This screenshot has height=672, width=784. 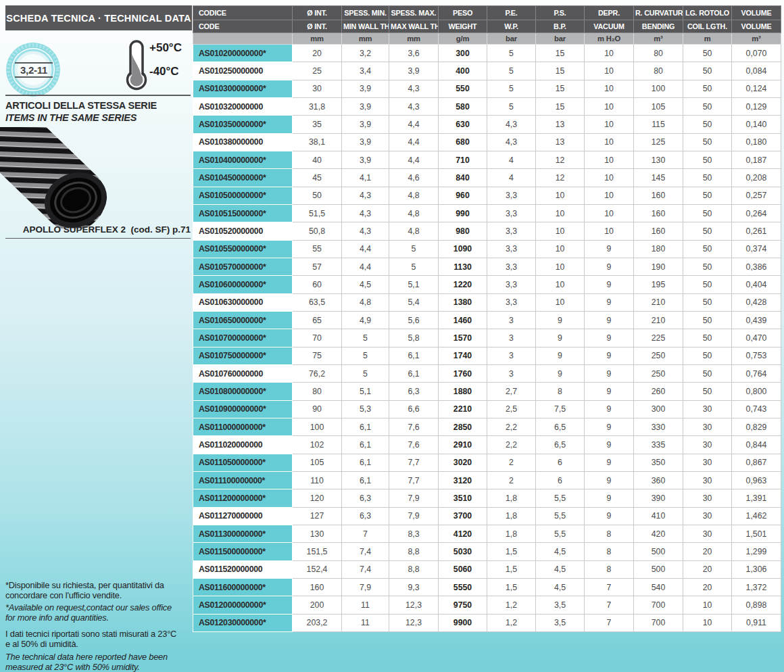 I want to click on table-row: AS010250000000253,43,94005151080500,084, so click(x=487, y=71).